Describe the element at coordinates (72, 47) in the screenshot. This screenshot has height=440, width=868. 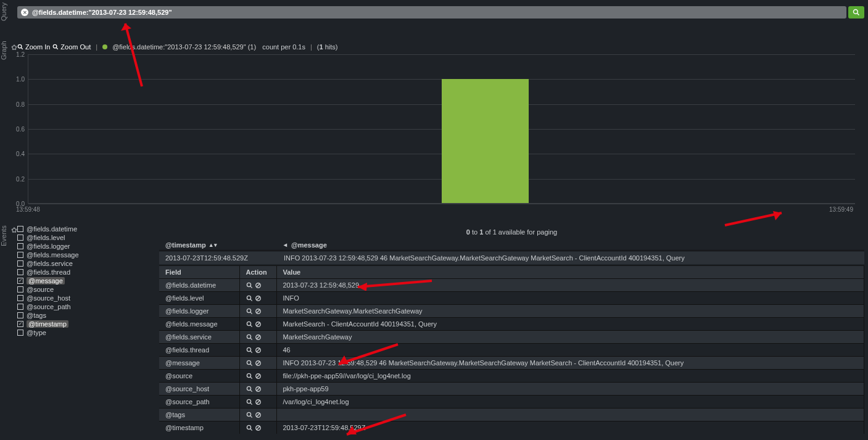
I see `zoom-out-button: Zoom Out` at that location.